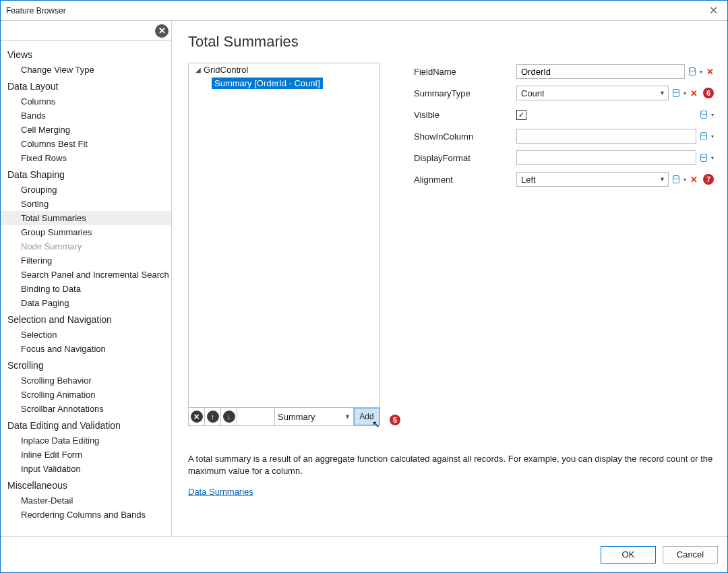 Image resolution: width=728 pixels, height=573 pixels. I want to click on sidebar-item: Columns, so click(86, 101).